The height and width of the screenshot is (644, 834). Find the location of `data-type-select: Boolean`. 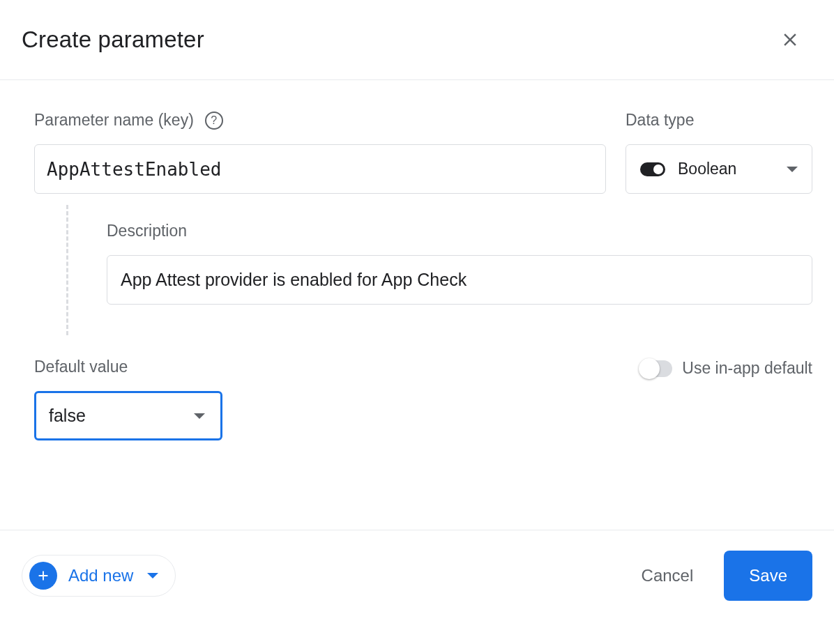

data-type-select: Boolean is located at coordinates (719, 169).